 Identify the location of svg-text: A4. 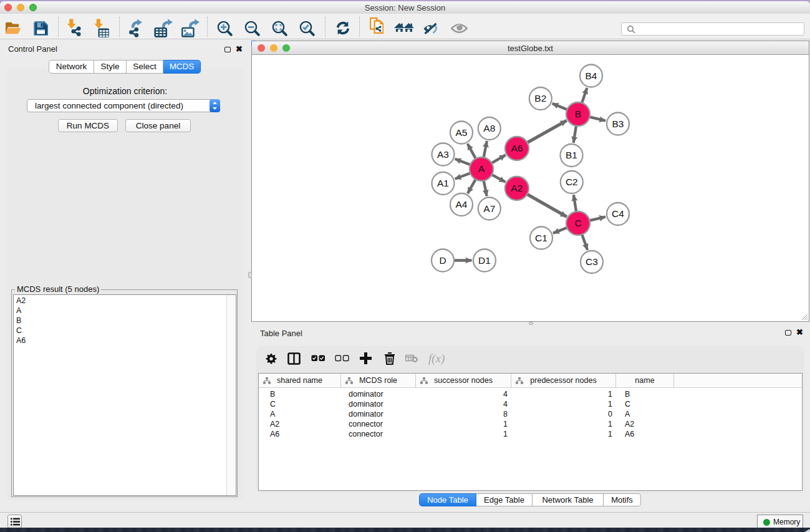
(461, 205).